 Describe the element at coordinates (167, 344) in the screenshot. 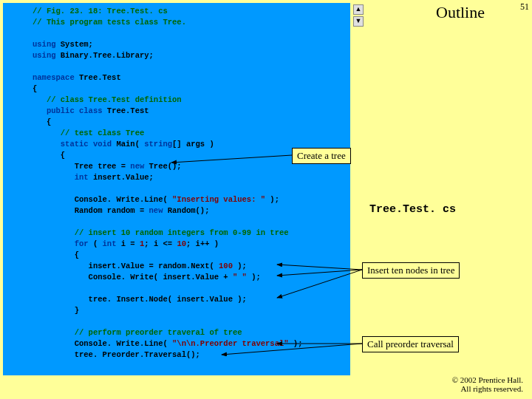

I see `code-line: Console. Write.Line( "\n\n.Preorder trav…` at that location.